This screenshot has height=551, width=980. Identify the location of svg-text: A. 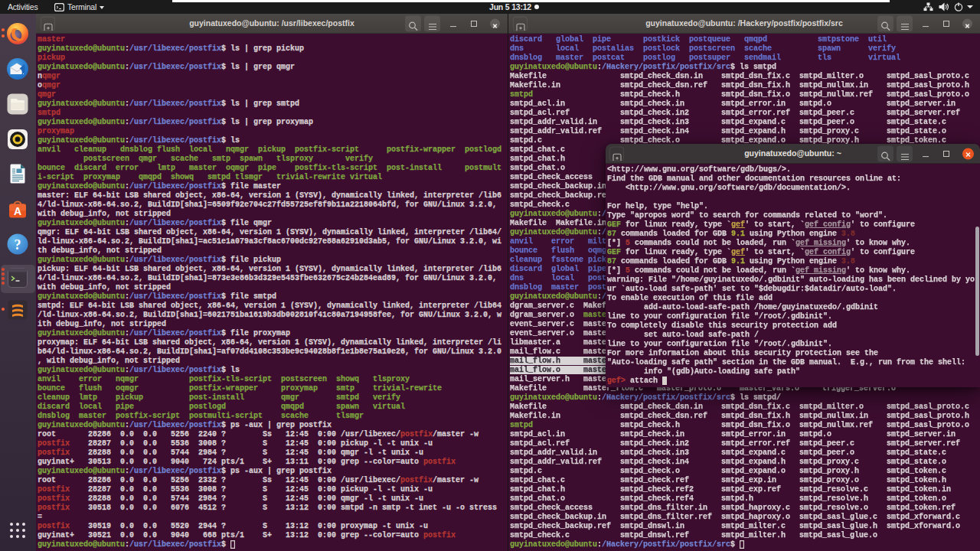
(18, 211).